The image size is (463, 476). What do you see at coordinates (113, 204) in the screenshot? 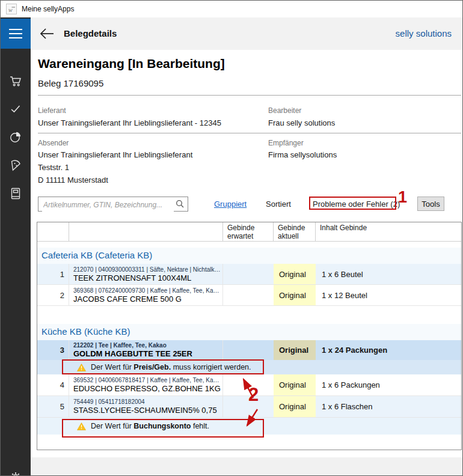
I see `search-box` at bounding box center [113, 204].